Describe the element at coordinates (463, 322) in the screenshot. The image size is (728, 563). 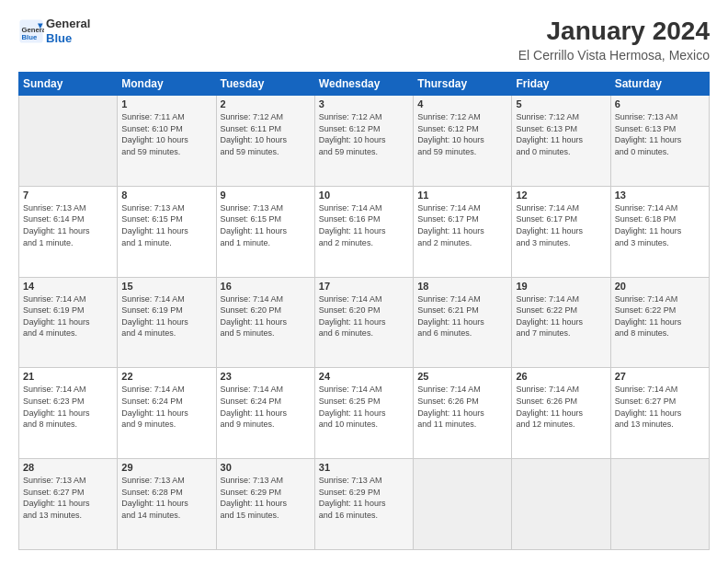
I see `calendar-cell: 18Sunrise: 7:14 AMSunset: 6:21 PMDayligh…` at that location.